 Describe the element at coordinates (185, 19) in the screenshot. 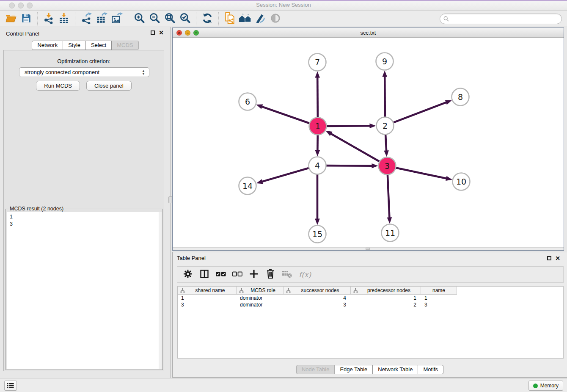

I see `zoom-selected-button` at that location.